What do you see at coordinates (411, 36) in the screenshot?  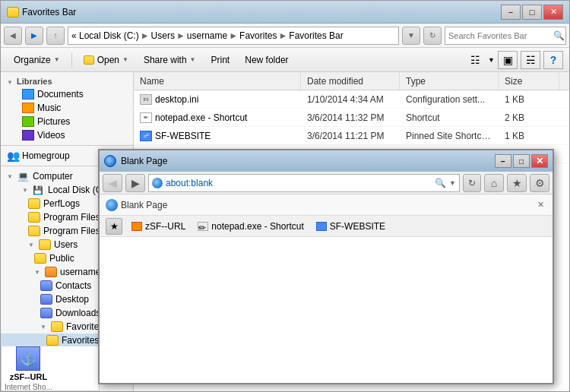 I see `breadcrumb-dropdown-button: ▼` at bounding box center [411, 36].